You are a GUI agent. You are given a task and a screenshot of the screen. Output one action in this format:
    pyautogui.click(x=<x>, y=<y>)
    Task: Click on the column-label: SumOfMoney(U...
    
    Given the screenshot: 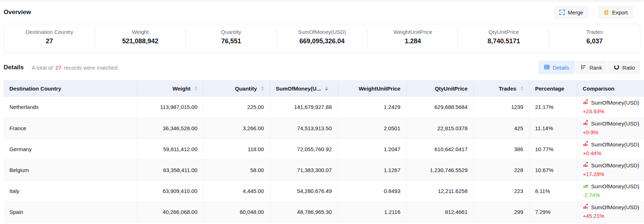 What is the action you would take?
    pyautogui.click(x=298, y=89)
    